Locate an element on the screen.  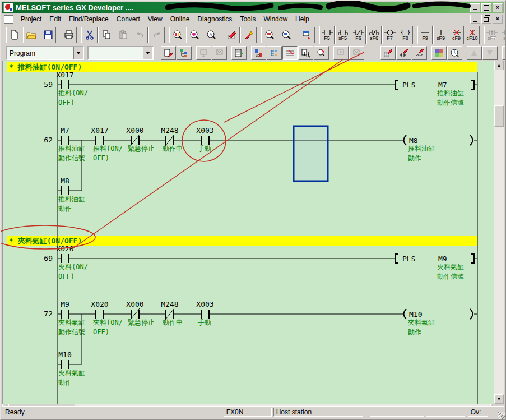
menu-view: View is located at coordinates (155, 19).